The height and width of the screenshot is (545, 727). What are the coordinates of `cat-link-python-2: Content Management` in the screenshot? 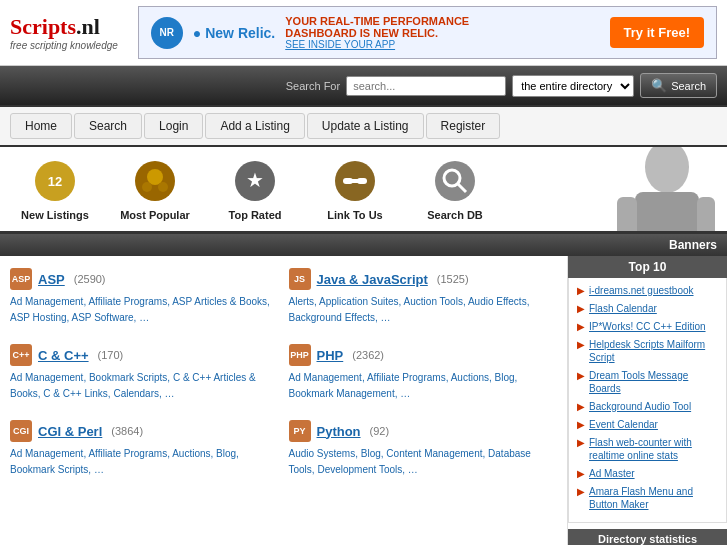 It's located at (434, 454).